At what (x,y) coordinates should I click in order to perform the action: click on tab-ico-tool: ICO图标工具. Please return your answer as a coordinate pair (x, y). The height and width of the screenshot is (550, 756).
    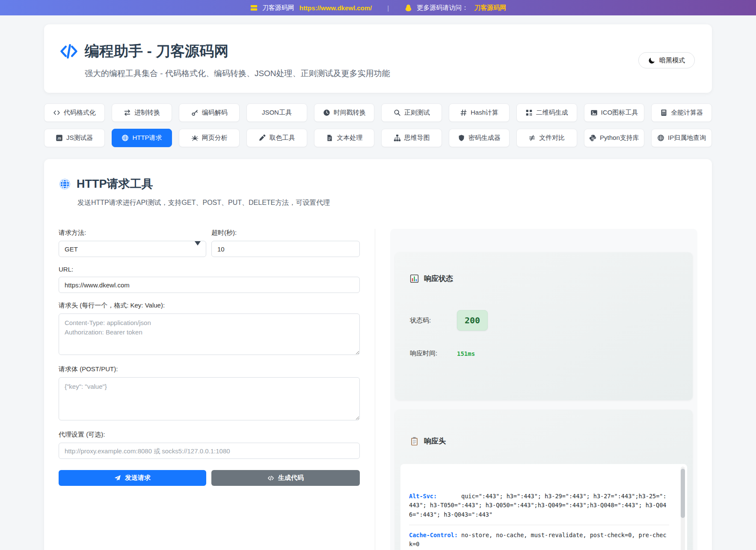
    Looking at the image, I should click on (614, 113).